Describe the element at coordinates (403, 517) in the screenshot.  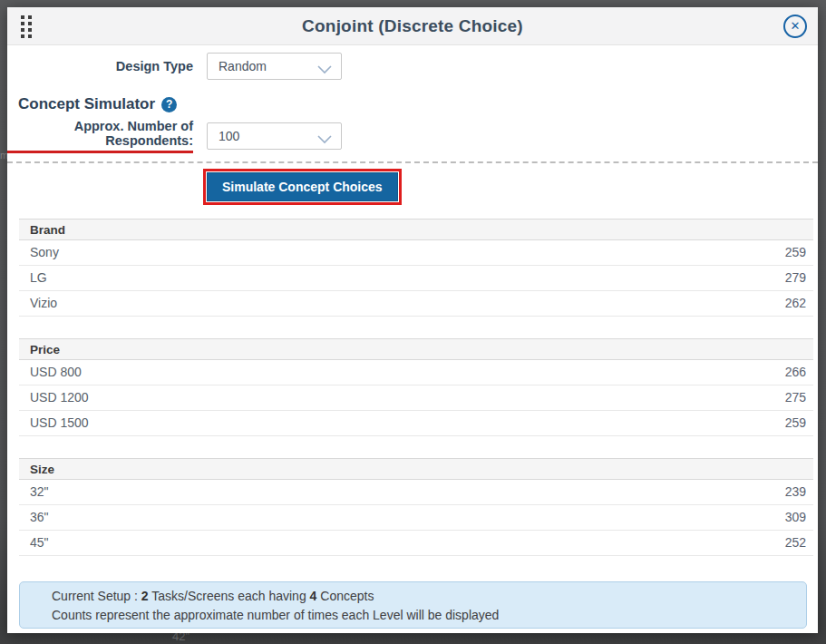
I see `level-label: 36"` at that location.